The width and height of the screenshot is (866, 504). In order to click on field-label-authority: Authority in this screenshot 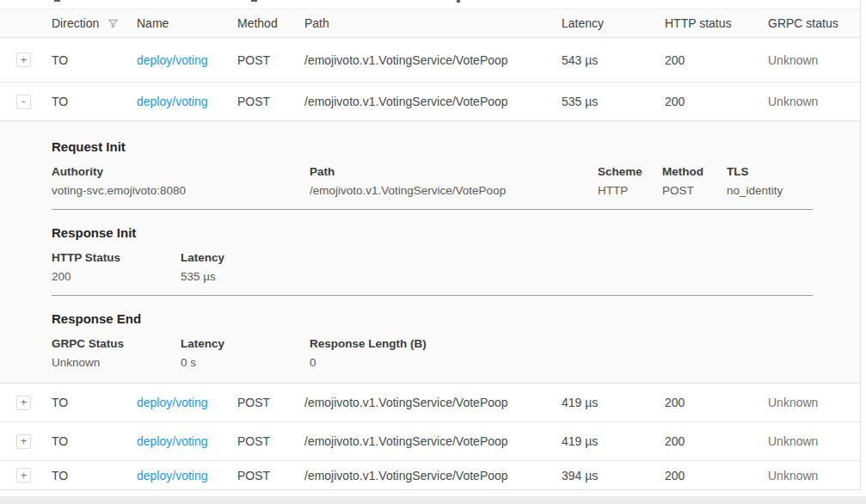, I will do `click(181, 172)`.